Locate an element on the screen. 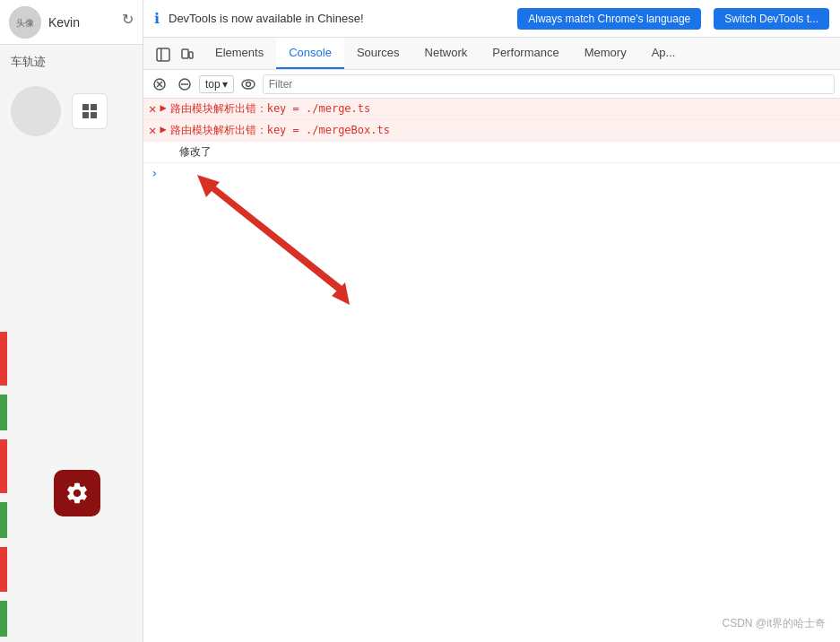 This screenshot has height=642, width=840. tab-console: Console is located at coordinates (310, 54).